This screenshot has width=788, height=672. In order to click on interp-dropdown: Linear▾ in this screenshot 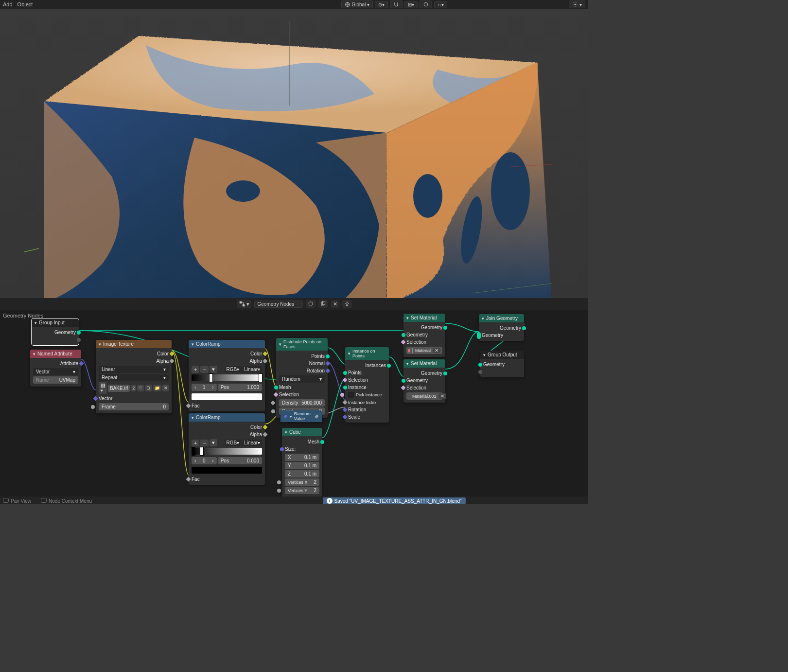, I will do `click(134, 370)`.